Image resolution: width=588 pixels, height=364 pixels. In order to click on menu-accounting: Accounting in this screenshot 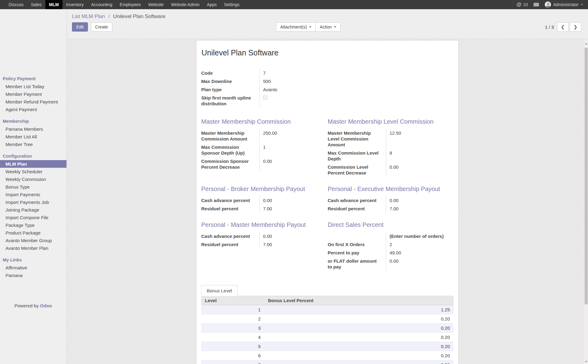, I will do `click(102, 5)`.